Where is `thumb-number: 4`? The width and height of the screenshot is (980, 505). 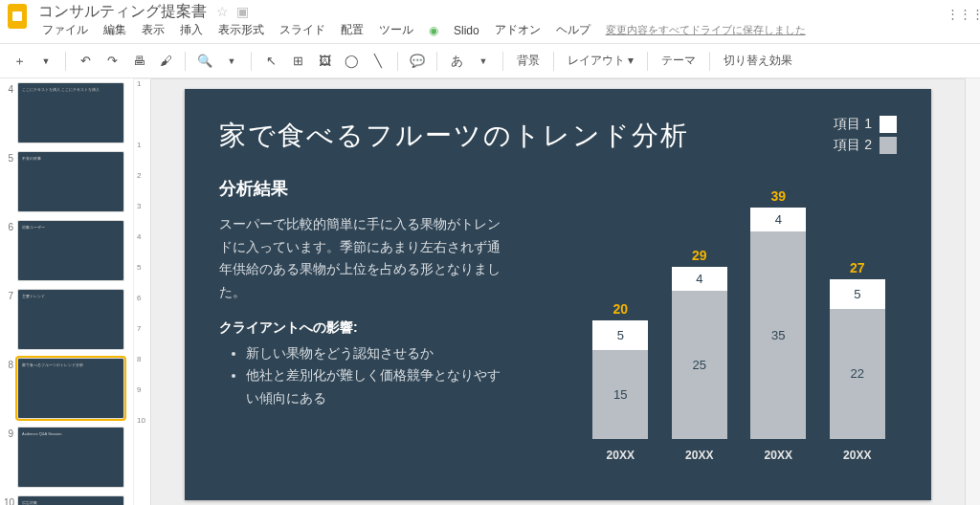
thumb-number: 4 is located at coordinates (9, 113).